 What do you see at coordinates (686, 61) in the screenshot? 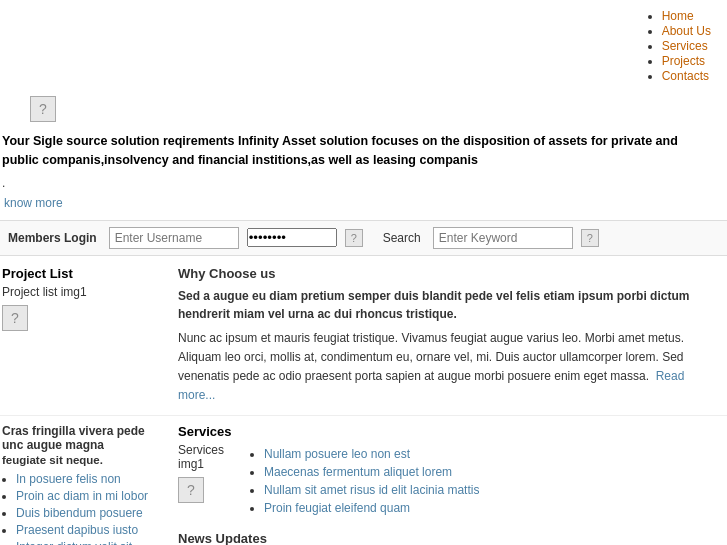
I see `nav-item-projects: Projects` at bounding box center [686, 61].